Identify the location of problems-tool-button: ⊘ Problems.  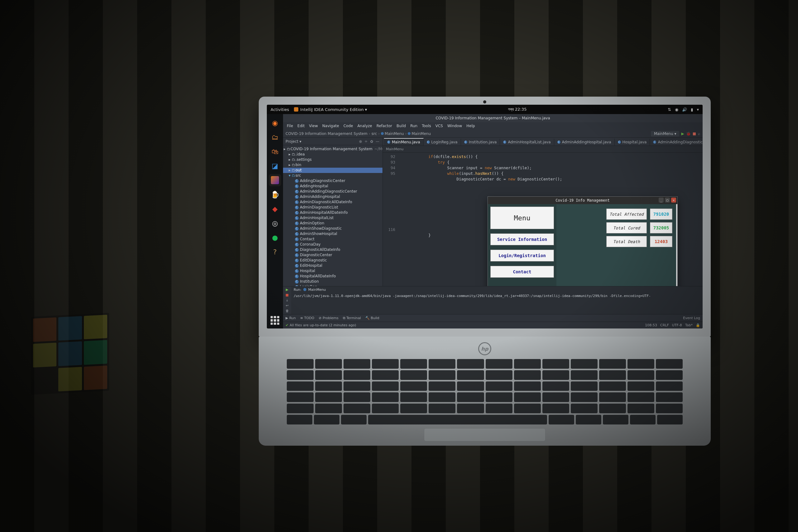
(328, 318).